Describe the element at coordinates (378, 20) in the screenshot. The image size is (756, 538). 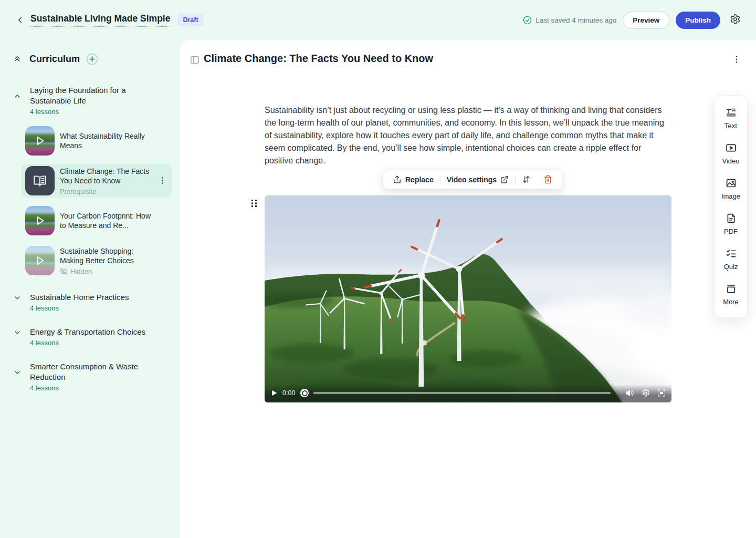
I see `top-header: Sustainable Living Made Simple Draft Las…` at that location.